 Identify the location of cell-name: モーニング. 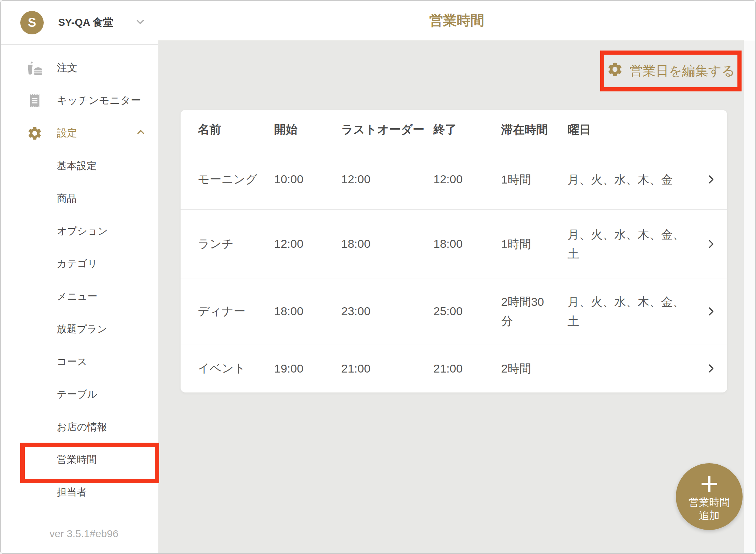
(236, 179).